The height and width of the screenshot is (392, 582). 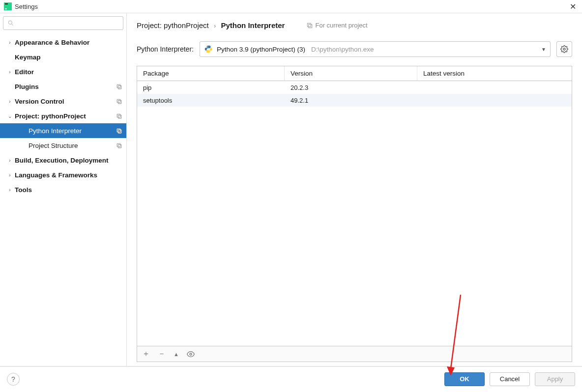 I want to click on sidebar-item-languages-frameworks: ›Languages & Frameworks, so click(x=63, y=175).